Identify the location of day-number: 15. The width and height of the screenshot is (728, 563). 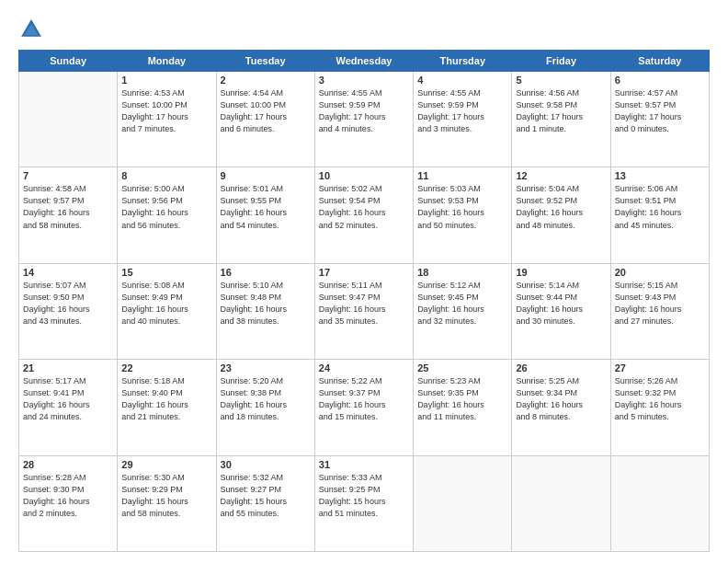
(166, 272).